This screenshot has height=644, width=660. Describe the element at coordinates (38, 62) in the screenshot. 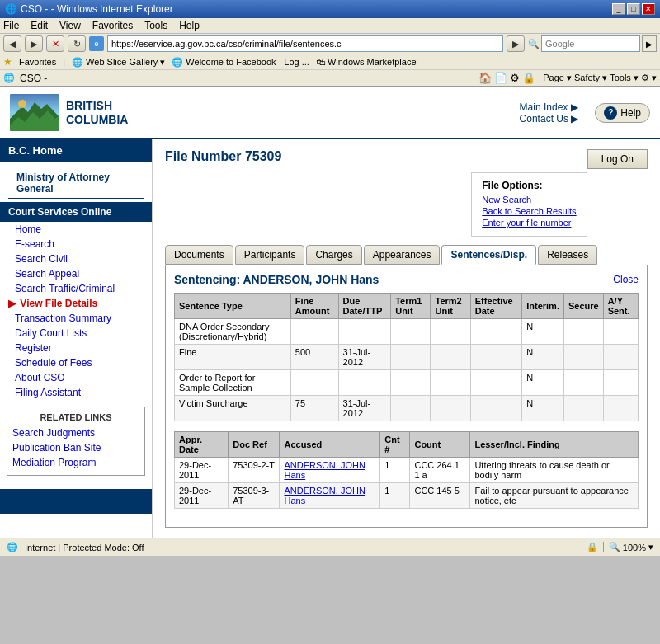

I see `favorites-link: Favorites` at that location.